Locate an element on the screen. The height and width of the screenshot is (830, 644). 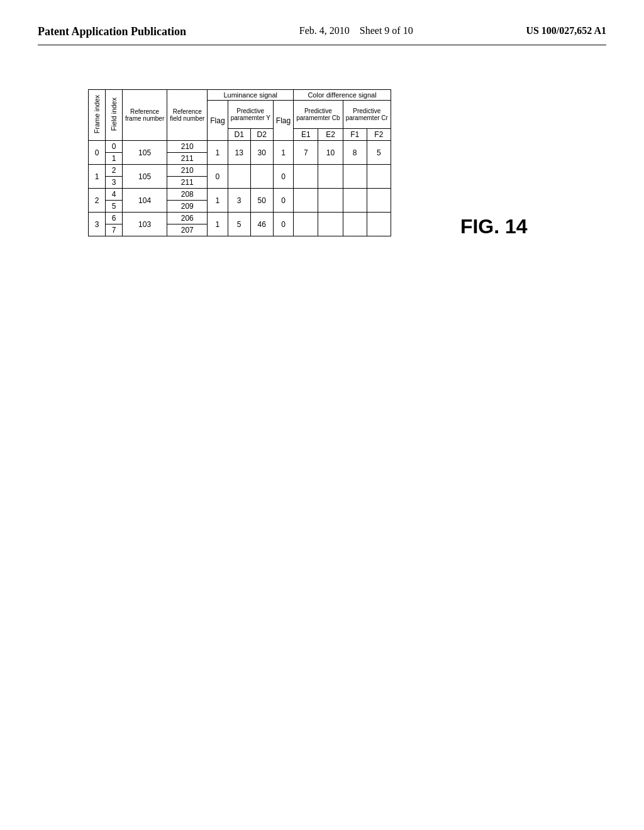
cell-field-4: 4 is located at coordinates (114, 195).